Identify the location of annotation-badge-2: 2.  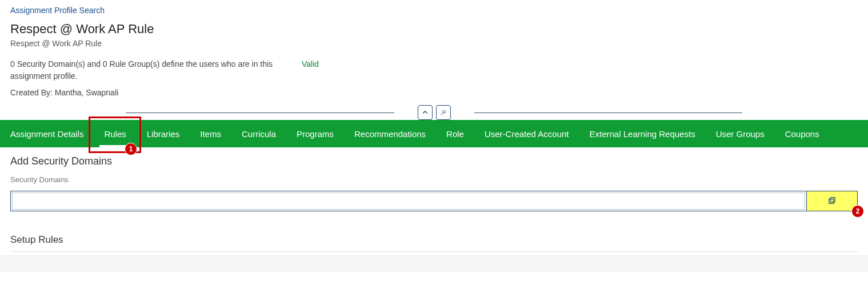
(858, 211).